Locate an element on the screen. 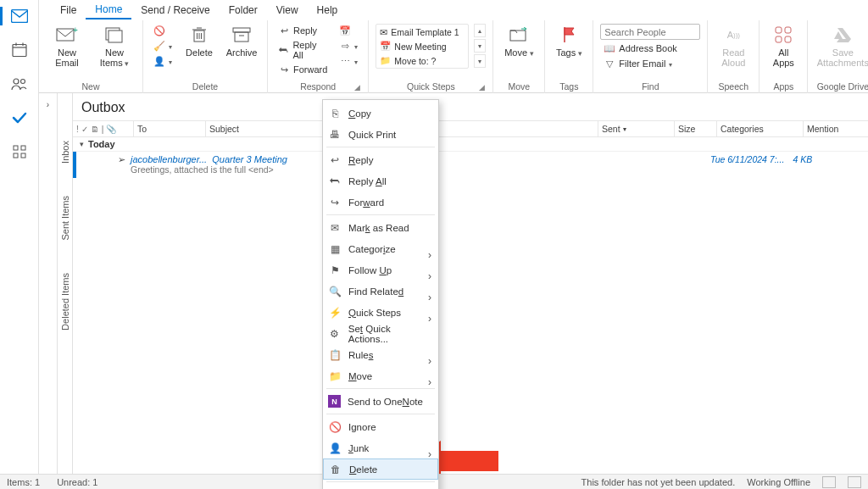 The height and width of the screenshot is (489, 868). qs-more: ▾ is located at coordinates (480, 61).